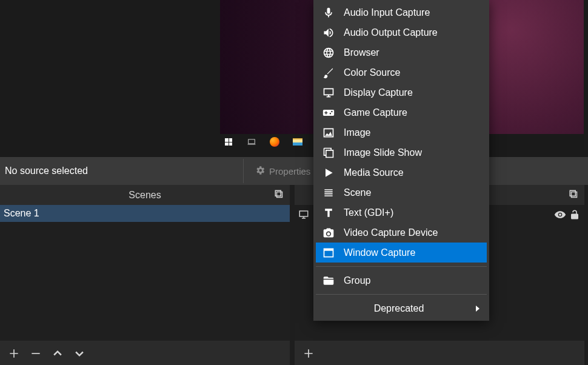 The width and height of the screenshot is (588, 365). I want to click on menu-label: Display Capture, so click(378, 93).